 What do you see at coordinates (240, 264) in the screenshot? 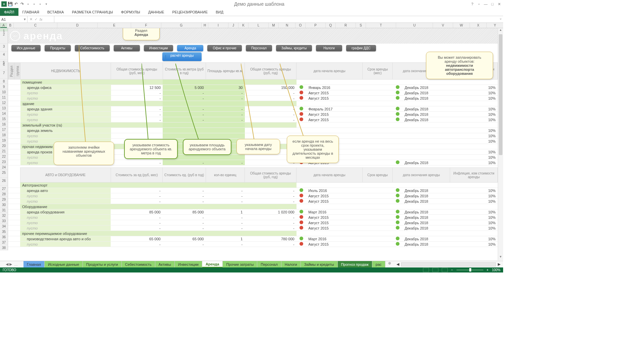
I see `sheet-tab: Прочие затраты` at bounding box center [240, 264].